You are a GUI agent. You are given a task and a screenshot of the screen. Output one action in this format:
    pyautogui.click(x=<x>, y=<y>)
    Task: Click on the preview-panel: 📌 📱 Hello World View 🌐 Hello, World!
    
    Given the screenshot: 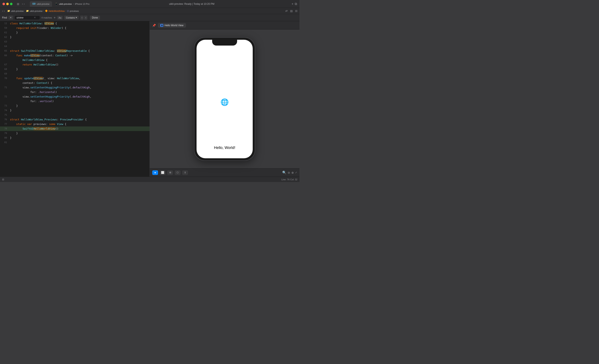 What is the action you would take?
    pyautogui.click(x=225, y=99)
    